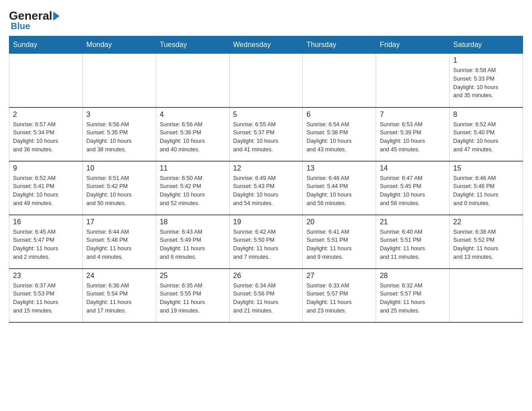  What do you see at coordinates (266, 188) in the screenshot?
I see `calendar-week-2: 9Sunrise: 6:52 AM Sunset: 5:41 PM Daylig…` at bounding box center [266, 188].